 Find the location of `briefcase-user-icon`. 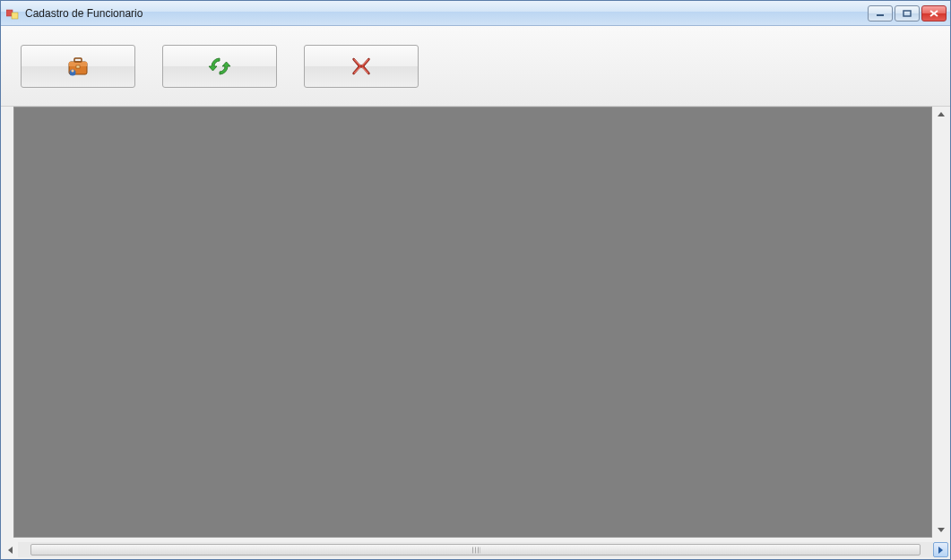

briefcase-user-icon is located at coordinates (78, 66).